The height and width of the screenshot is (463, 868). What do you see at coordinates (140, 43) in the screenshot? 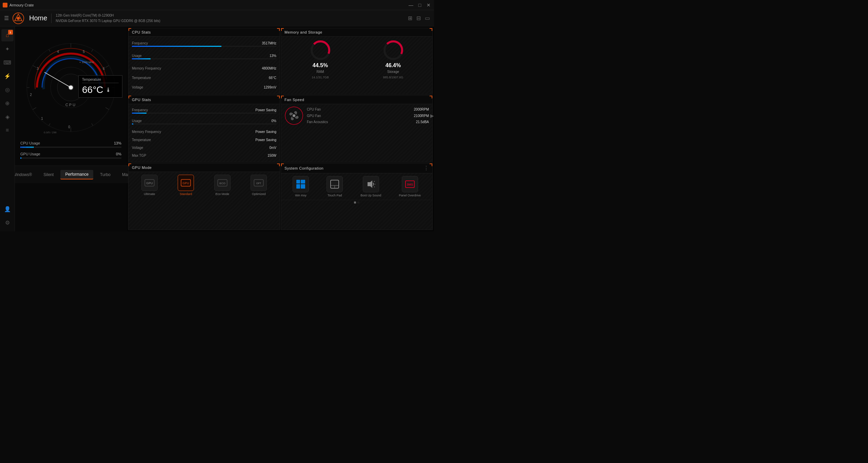
I see `cpu-freq-label: Frequency` at bounding box center [140, 43].